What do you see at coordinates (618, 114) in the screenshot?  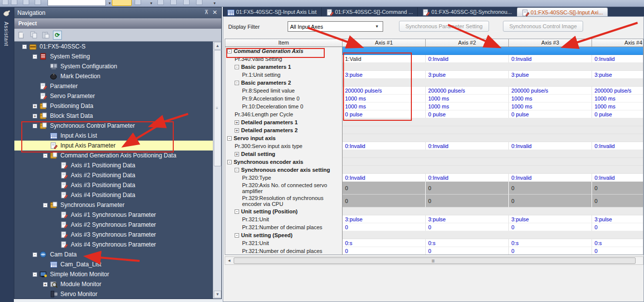 I see `value-cell-axis-4: 0 pulse` at bounding box center [618, 114].